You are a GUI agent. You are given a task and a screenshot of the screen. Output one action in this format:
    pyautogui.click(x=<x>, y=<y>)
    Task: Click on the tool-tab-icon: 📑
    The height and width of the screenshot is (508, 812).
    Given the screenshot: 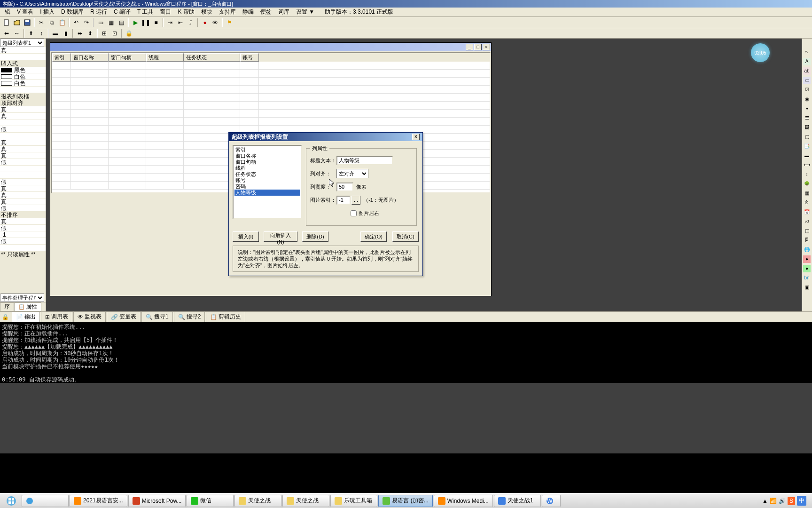 What is the action you would take?
    pyautogui.click(x=807, y=146)
    